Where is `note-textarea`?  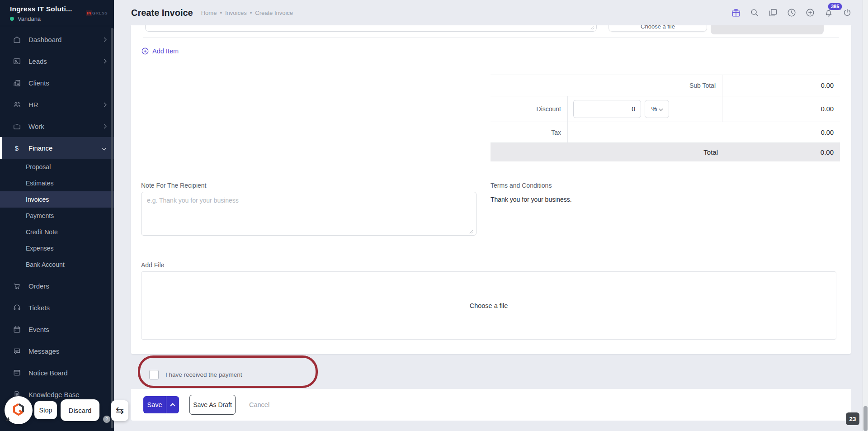
note-textarea is located at coordinates (309, 213).